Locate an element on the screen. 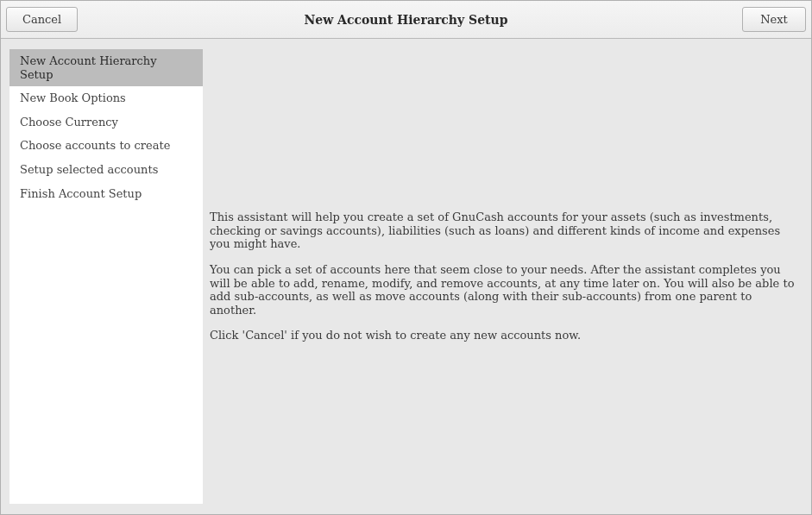 This screenshot has height=515, width=812. sidebar-item-new-account-hierarchy: New Account Hierarchy Setup is located at coordinates (106, 67).